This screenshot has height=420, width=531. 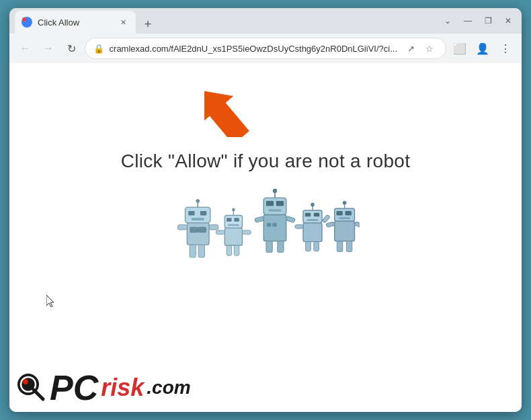 I want to click on window-controls: ⌄ — ❐ ✕, so click(x=478, y=21).